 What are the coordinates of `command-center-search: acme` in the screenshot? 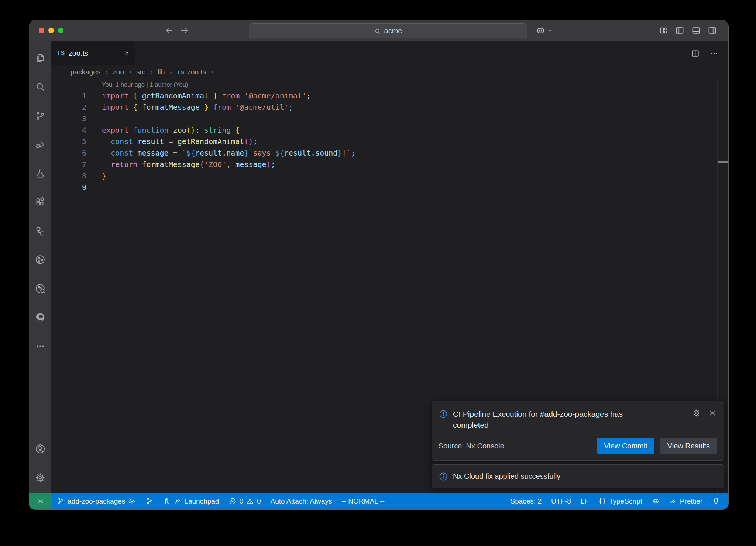 It's located at (388, 31).